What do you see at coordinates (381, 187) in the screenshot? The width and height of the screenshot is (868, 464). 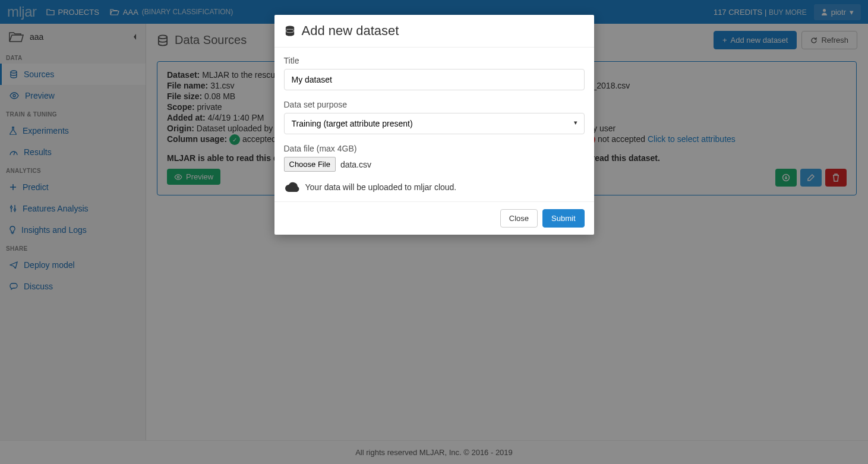 I see `cloud-message-text: Your data will be uploaded to mljar clou…` at bounding box center [381, 187].